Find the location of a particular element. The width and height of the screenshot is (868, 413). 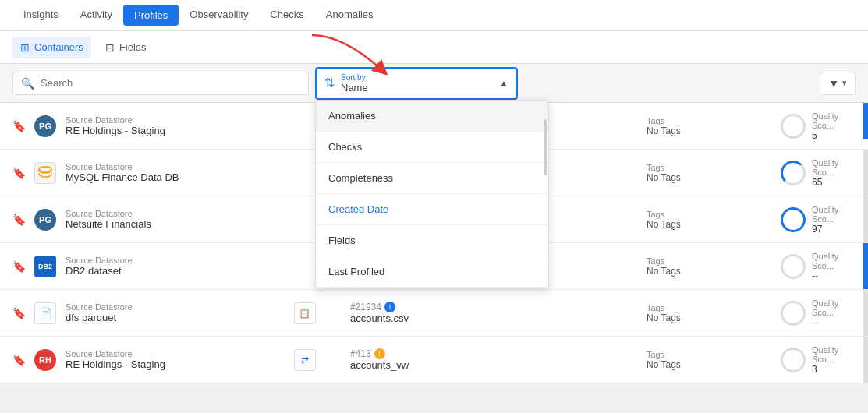

subnav-containers: ⊞ Containers is located at coordinates (51, 48).